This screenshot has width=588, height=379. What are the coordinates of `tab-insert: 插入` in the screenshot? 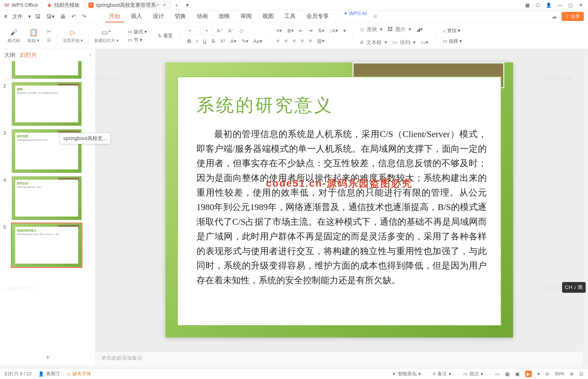 It's located at (136, 16).